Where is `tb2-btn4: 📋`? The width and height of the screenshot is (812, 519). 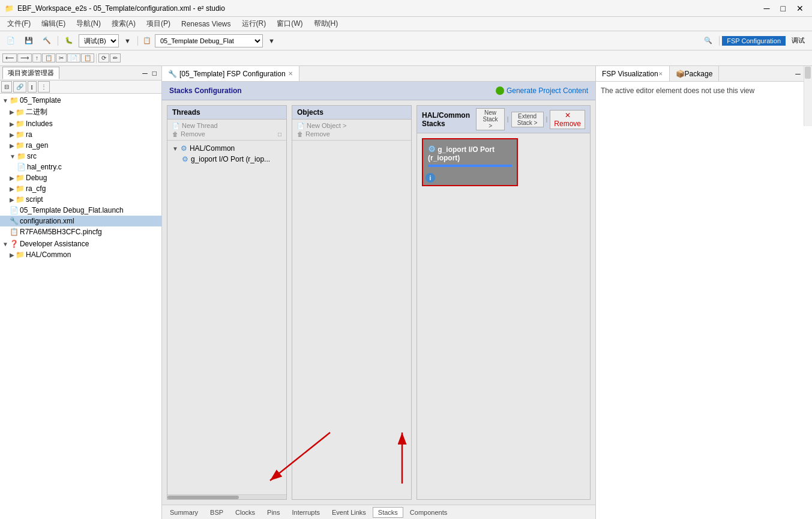
tb2-btn4: 📋 is located at coordinates (49, 58).